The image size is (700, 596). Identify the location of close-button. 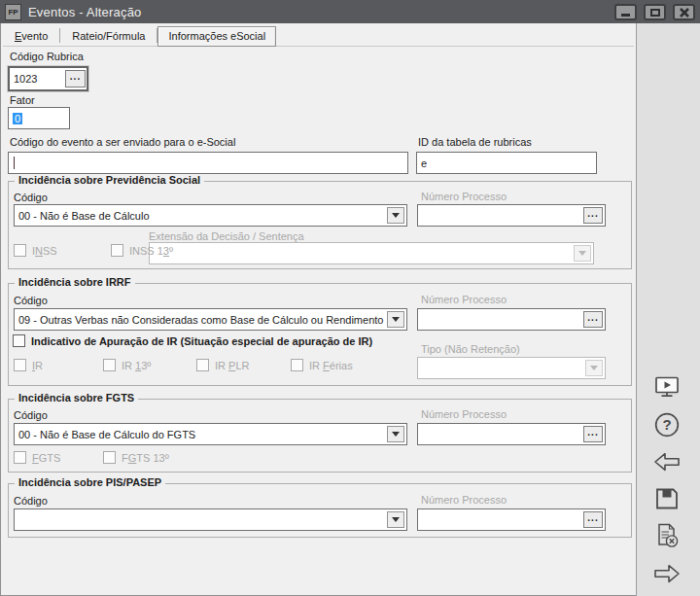
(684, 12).